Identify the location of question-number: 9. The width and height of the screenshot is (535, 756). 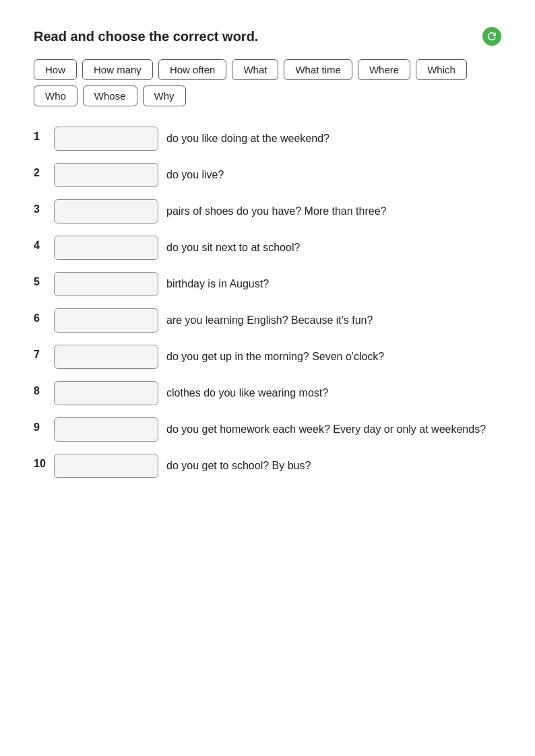
(44, 425).